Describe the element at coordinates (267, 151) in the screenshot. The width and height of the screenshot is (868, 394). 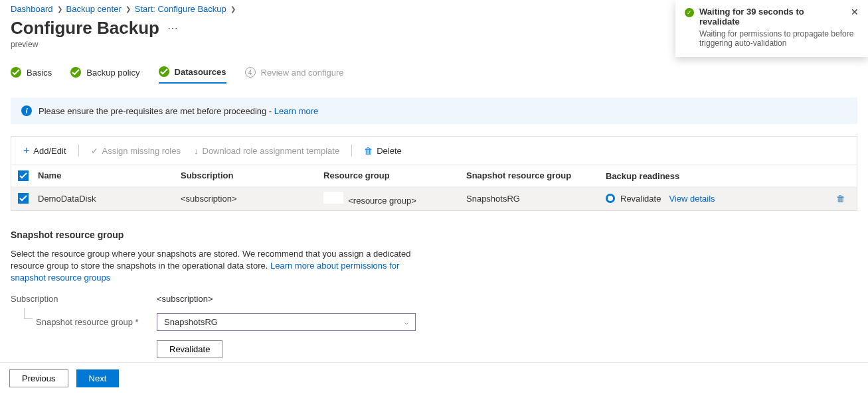
I see `download-template-button: ↓ Download role assignment template` at that location.